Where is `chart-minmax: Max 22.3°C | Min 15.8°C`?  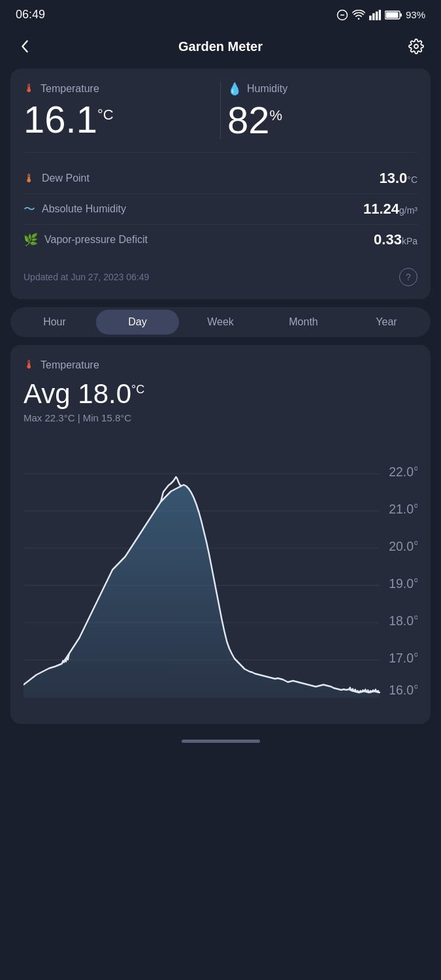 chart-minmax: Max 22.3°C | Min 15.8°C is located at coordinates (221, 418).